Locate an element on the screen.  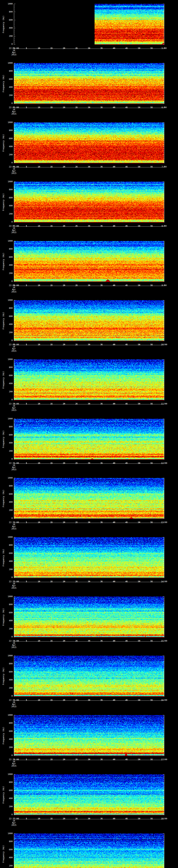
x-end-time-label: 6:00 is located at coordinates (164, 107).